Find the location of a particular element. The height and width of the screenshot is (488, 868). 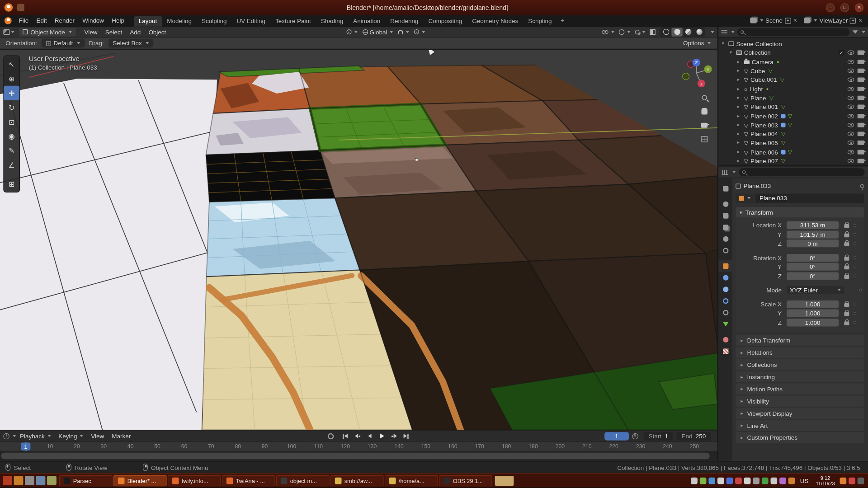

scene-tab is located at coordinates (725, 239).